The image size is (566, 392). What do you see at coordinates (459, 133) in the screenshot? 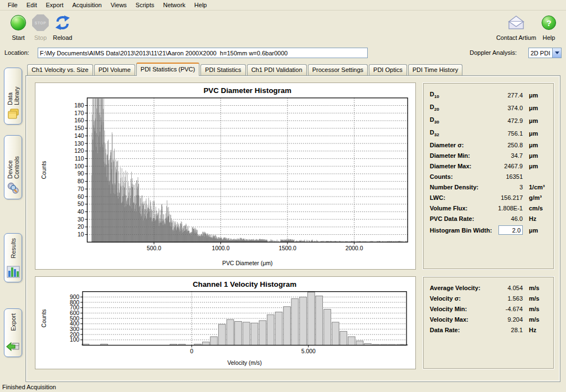
I see `stat-label: D32` at bounding box center [459, 133].